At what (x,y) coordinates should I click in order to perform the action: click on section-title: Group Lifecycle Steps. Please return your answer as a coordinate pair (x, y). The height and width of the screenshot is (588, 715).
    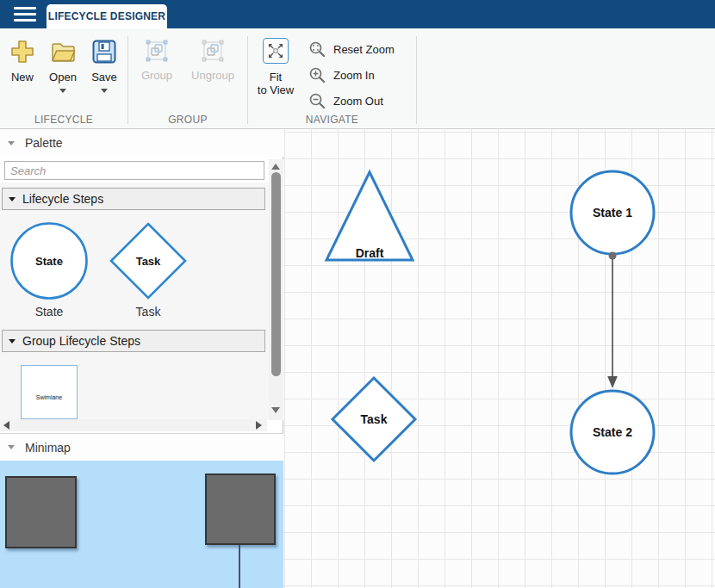
    Looking at the image, I should click on (81, 341).